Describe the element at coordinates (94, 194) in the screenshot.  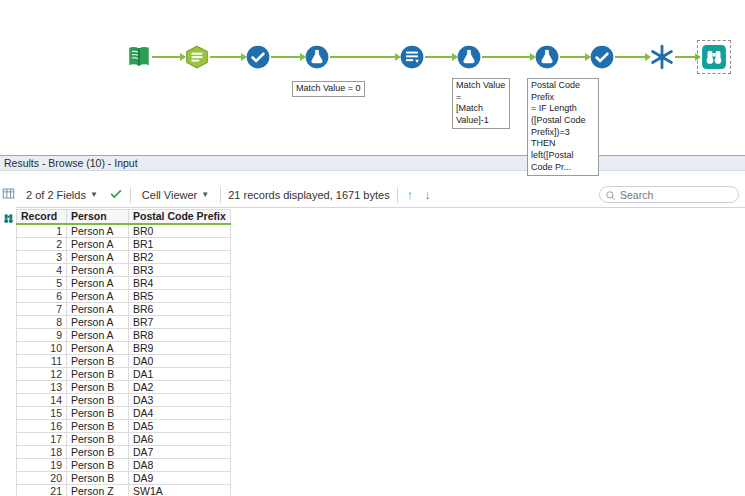
I see `chevron-down-icon: ▼` at that location.